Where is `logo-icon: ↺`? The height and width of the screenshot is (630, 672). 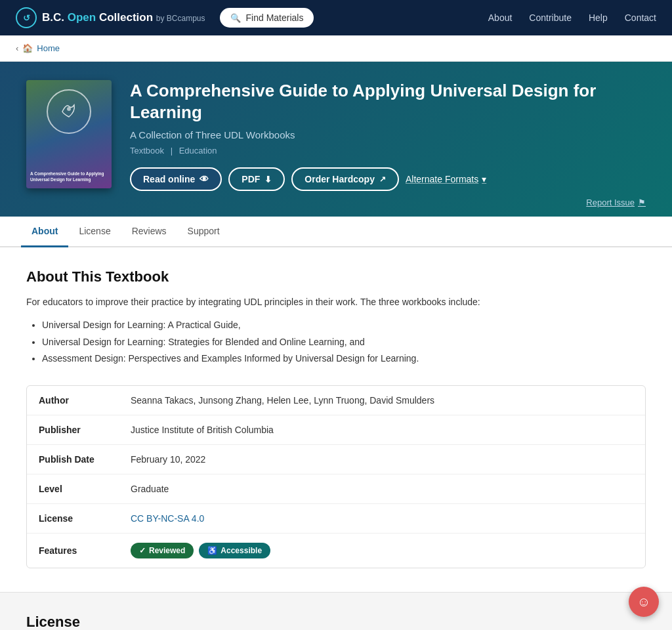 logo-icon: ↺ is located at coordinates (26, 18).